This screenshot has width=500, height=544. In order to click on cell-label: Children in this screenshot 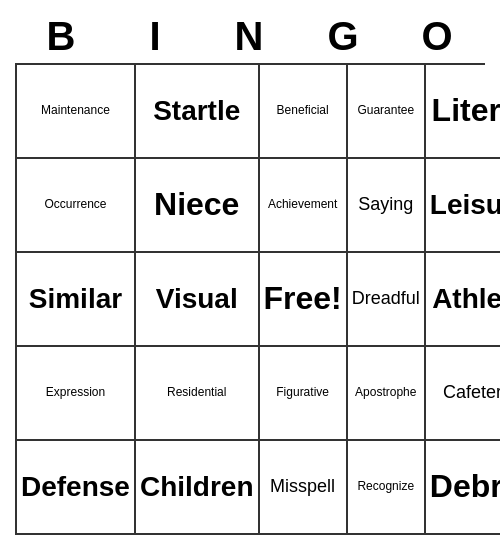, I will do `click(197, 487)`.